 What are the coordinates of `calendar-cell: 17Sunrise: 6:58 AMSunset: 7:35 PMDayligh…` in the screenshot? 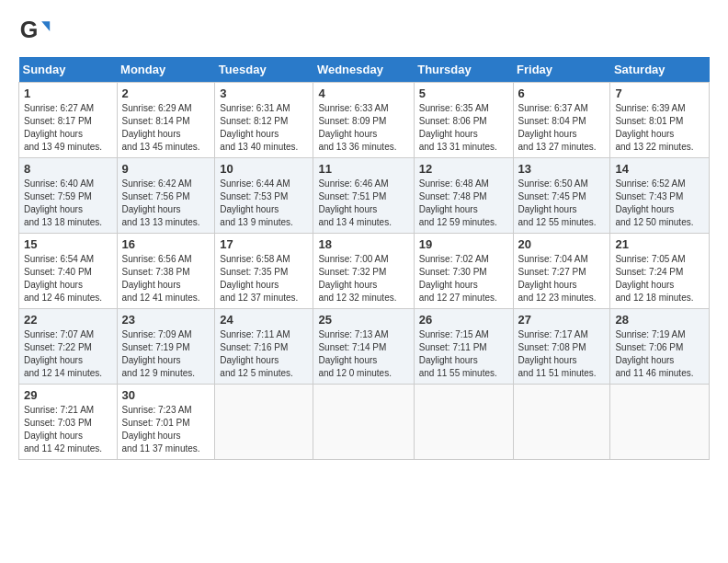 It's located at (265, 271).